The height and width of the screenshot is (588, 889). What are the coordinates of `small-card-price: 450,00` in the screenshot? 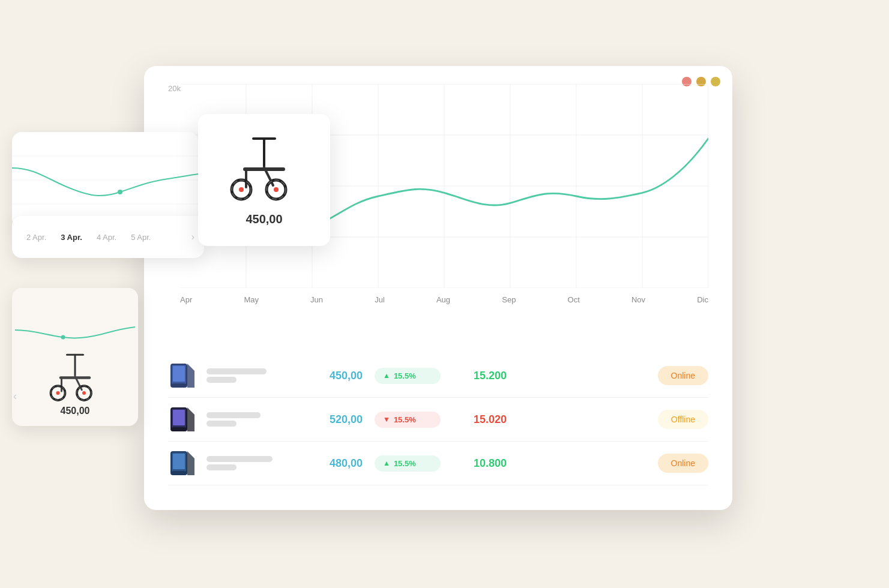 It's located at (76, 411).